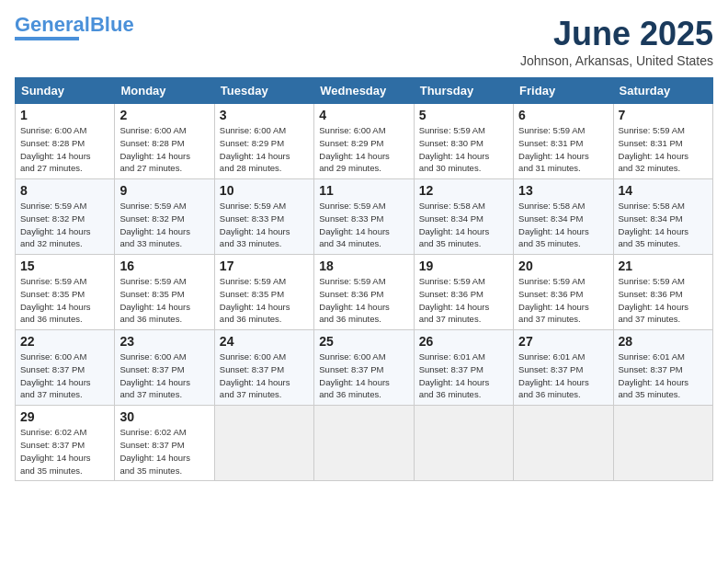 The height and width of the screenshot is (563, 728). Describe the element at coordinates (74, 28) in the screenshot. I see `logo: GeneralBlue` at that location.